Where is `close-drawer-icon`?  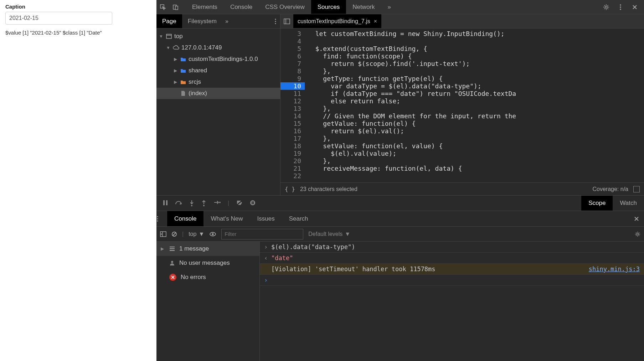 close-drawer-icon is located at coordinates (637, 219).